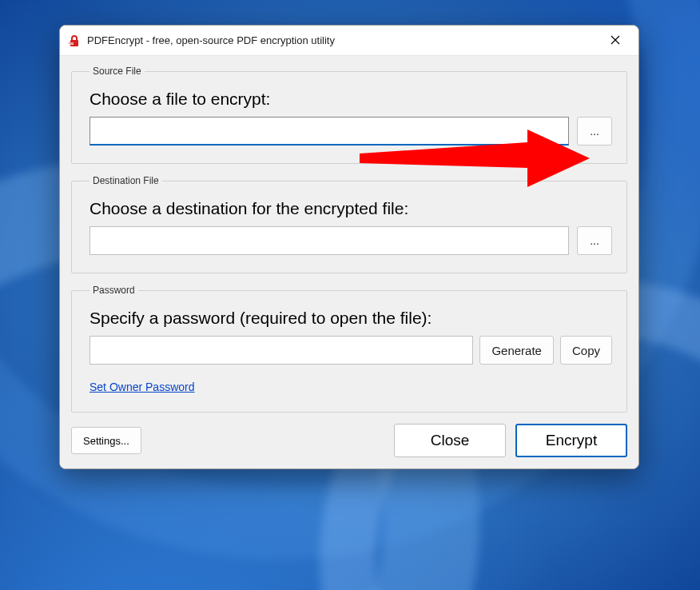 Image resolution: width=700 pixels, height=590 pixels. Describe the element at coordinates (516, 350) in the screenshot. I see `generate-password-button: Generate` at that location.